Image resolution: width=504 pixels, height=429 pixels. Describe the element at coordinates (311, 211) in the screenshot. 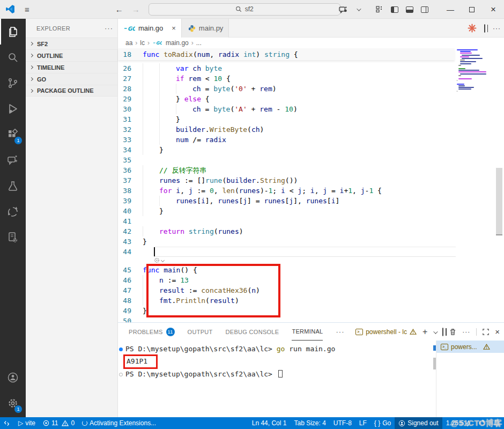

I see `code-line: 40}` at that location.